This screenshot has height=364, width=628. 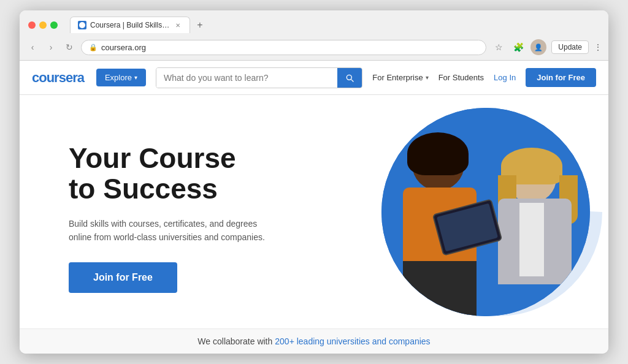 What do you see at coordinates (173, 230) in the screenshot?
I see `hero-subtitle: Build skills with courses, certificates,…` at bounding box center [173, 230].